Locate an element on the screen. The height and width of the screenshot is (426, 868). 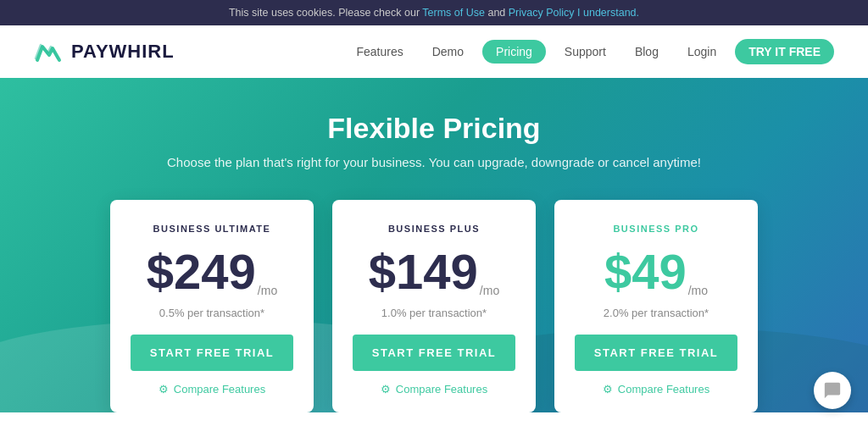
privacy-link: Privacy Policy is located at coordinates (542, 13).